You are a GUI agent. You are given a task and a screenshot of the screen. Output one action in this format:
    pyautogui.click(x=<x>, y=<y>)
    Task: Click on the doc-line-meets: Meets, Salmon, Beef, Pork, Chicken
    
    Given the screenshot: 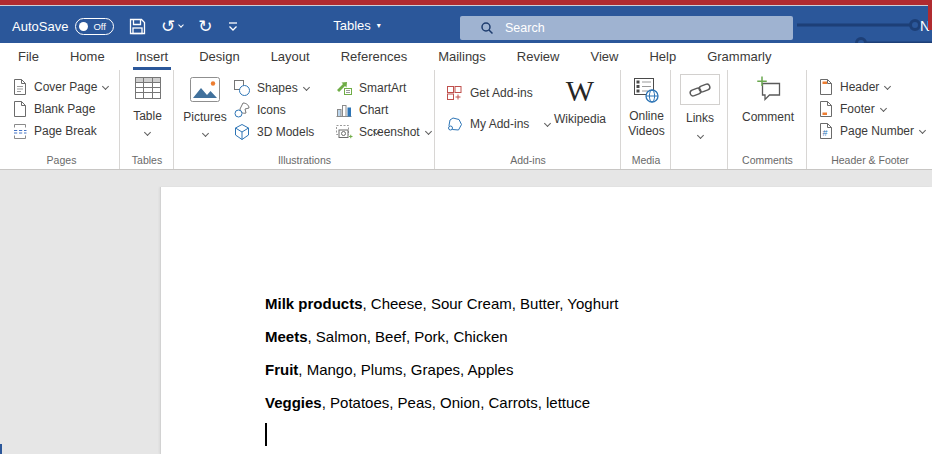 What is the action you would take?
    pyautogui.click(x=386, y=336)
    